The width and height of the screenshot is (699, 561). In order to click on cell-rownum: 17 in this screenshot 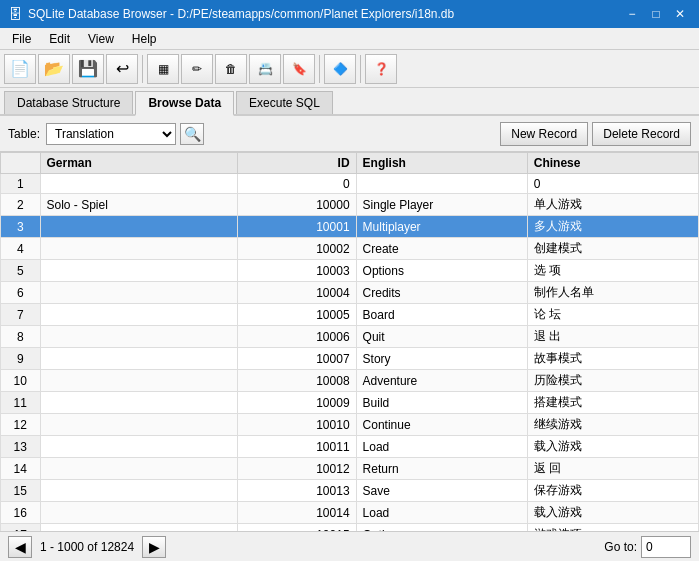, I will do `click(21, 528)`.